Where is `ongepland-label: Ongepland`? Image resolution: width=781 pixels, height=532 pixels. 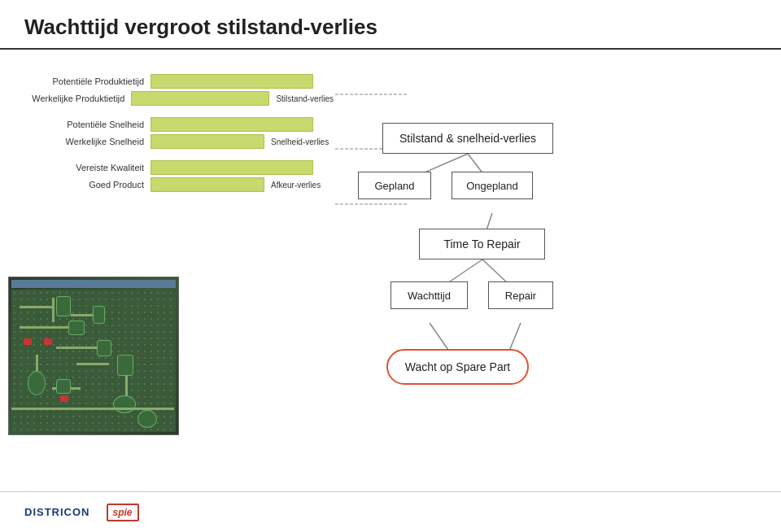 ongepland-label: Ongepland is located at coordinates (492, 185).